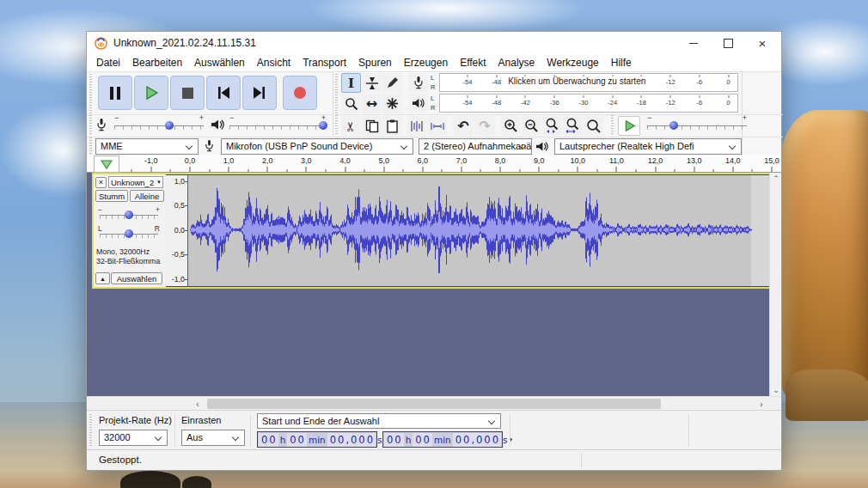 The height and width of the screenshot is (488, 868). Describe the element at coordinates (278, 124) in the screenshot. I see `playback-volume-slider: −+` at that location.